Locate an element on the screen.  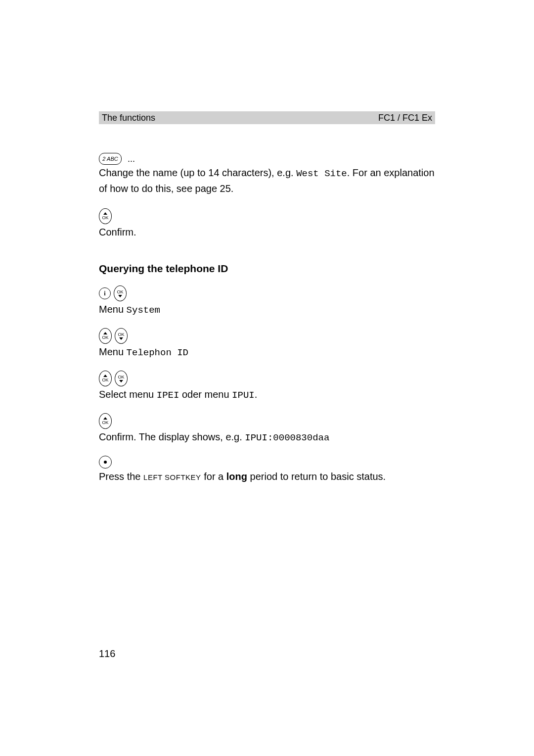
select-mid: oder menu is located at coordinates (206, 394).